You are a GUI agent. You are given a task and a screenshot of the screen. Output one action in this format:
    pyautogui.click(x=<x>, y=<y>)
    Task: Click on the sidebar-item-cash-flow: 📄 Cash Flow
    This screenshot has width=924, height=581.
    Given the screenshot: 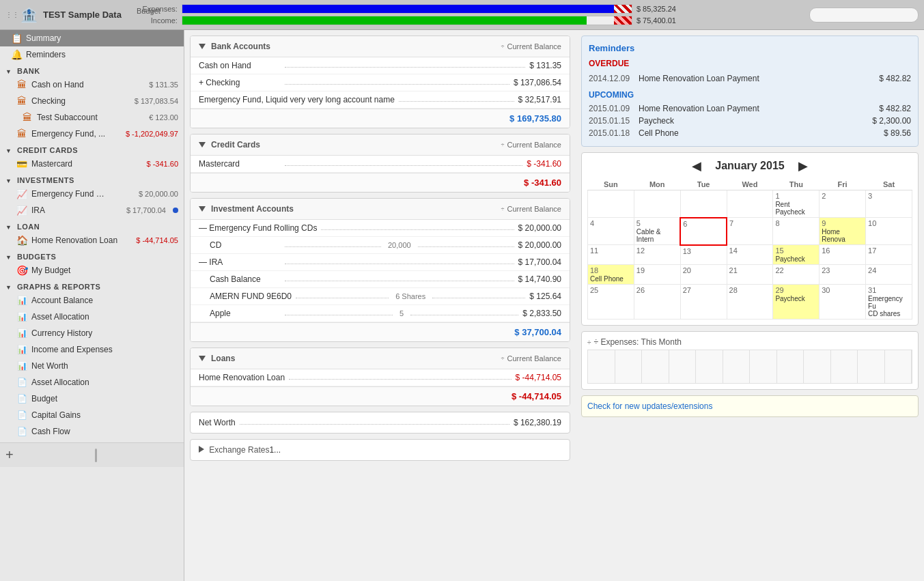 What is the action you would take?
    pyautogui.click(x=92, y=431)
    